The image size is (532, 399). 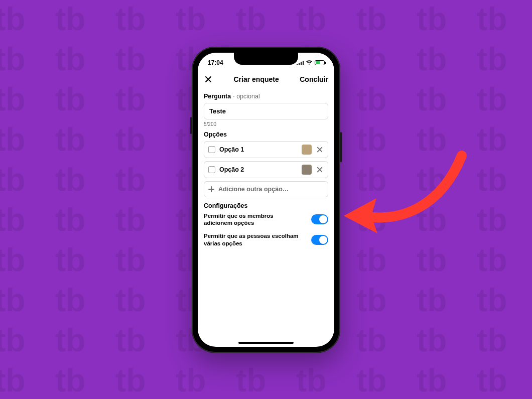 What do you see at coordinates (320, 63) in the screenshot?
I see `battery-icon` at bounding box center [320, 63].